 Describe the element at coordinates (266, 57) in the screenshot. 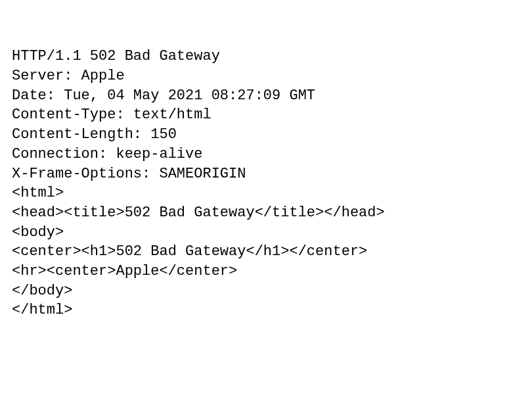

I see `http-status-line: HTTP/1.1 502 Bad Gateway` at that location.